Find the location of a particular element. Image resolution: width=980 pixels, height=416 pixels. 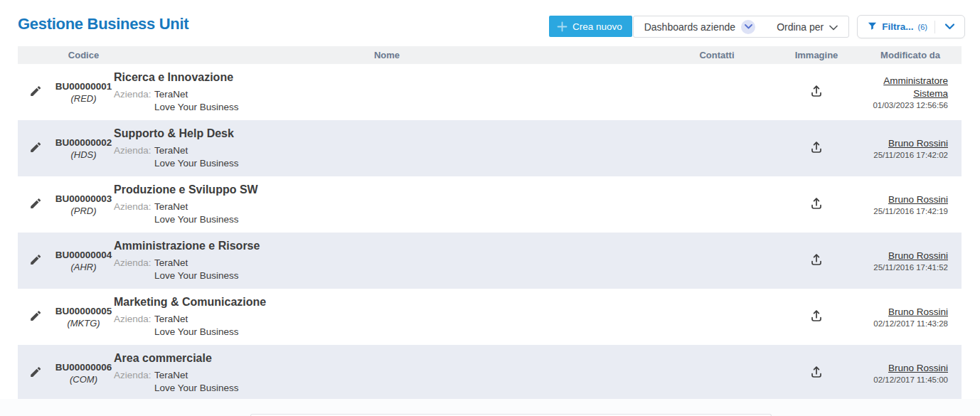

bu-abbreviation: (HDS) is located at coordinates (84, 155).